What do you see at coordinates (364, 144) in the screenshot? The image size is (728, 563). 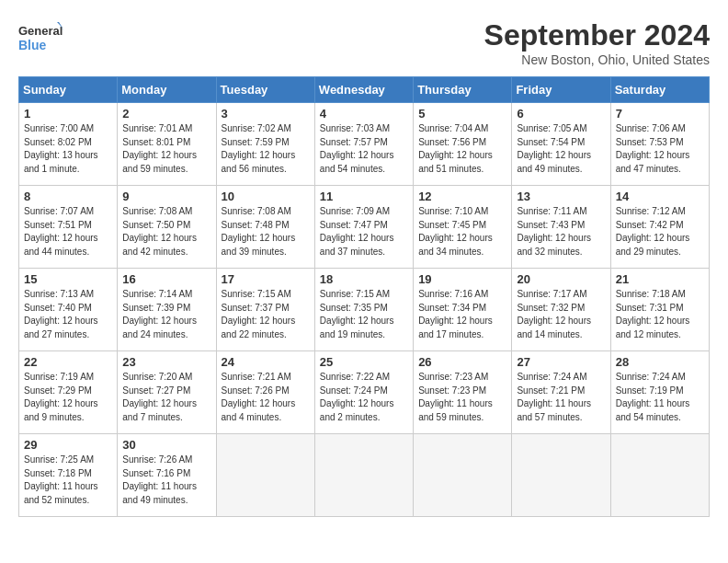 I see `week-row-1: 1Sunrise: 7:00 AMSunset: 8:02 PMDaylight…` at bounding box center [364, 144].